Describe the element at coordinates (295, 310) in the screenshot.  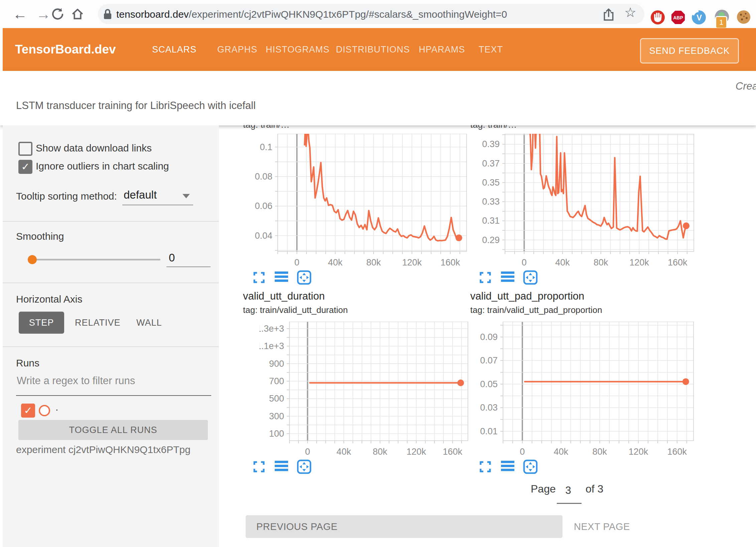
I see `chart-tag: tag: train/valid_utt_duration` at that location.